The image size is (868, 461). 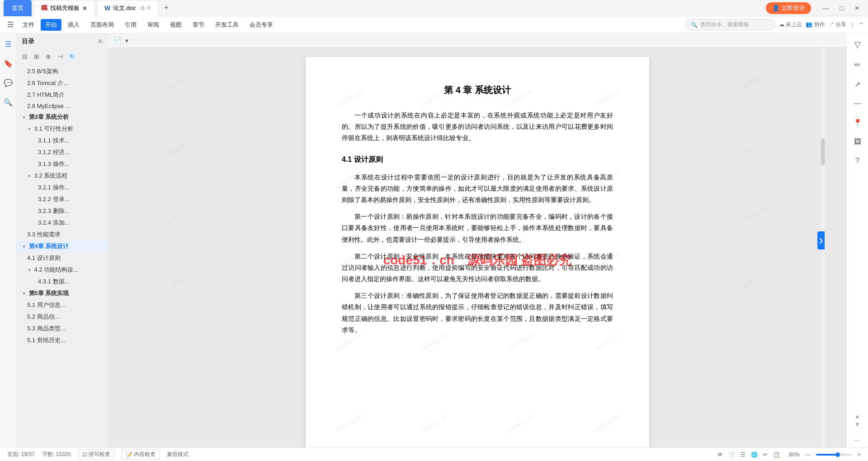 I want to click on tab-doc-label: 论文.doc, so click(x=125, y=8).